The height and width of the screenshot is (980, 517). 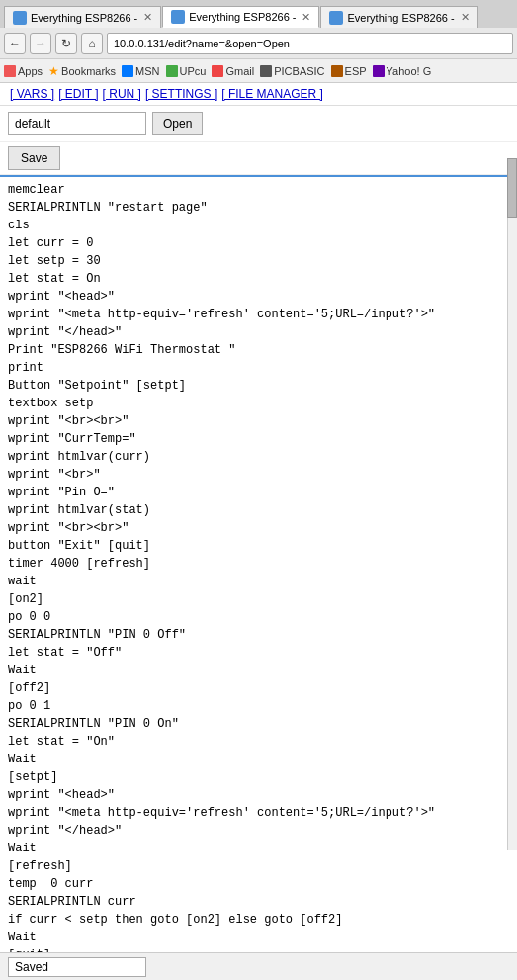 I want to click on save-button: Save, so click(x=34, y=158).